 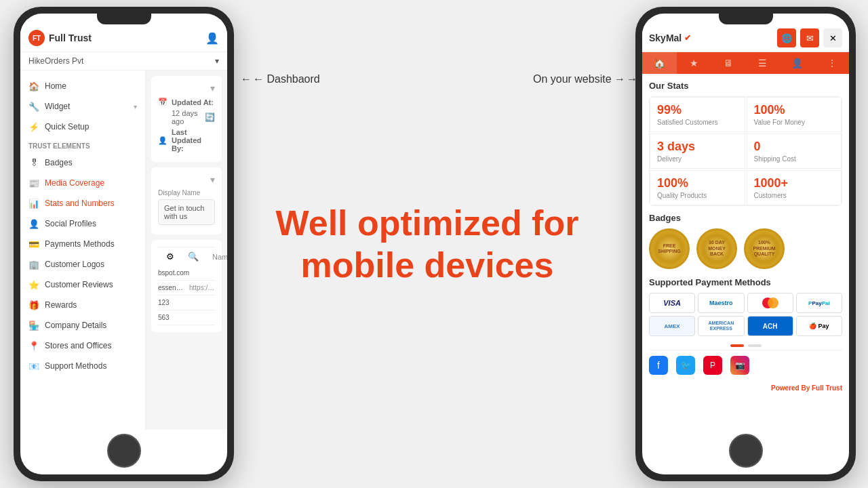 What do you see at coordinates (83, 244) in the screenshot?
I see `sidebar-item-payments: 💳 Payments Methods` at bounding box center [83, 244].